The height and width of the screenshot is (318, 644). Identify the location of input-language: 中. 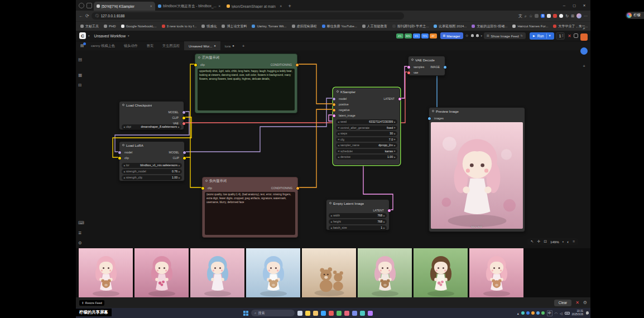
(550, 314).